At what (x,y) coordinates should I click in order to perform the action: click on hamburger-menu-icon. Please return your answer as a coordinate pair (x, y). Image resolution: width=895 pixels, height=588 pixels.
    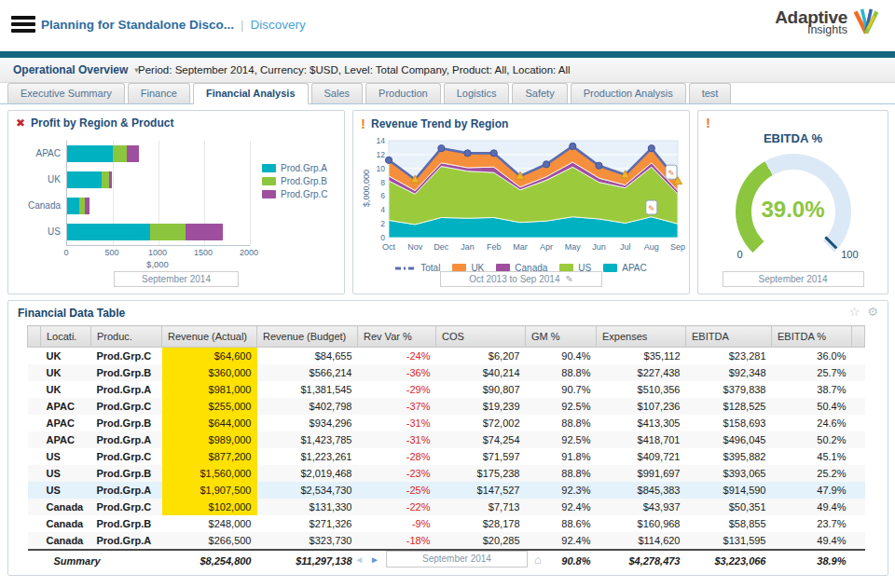
    Looking at the image, I should click on (23, 25).